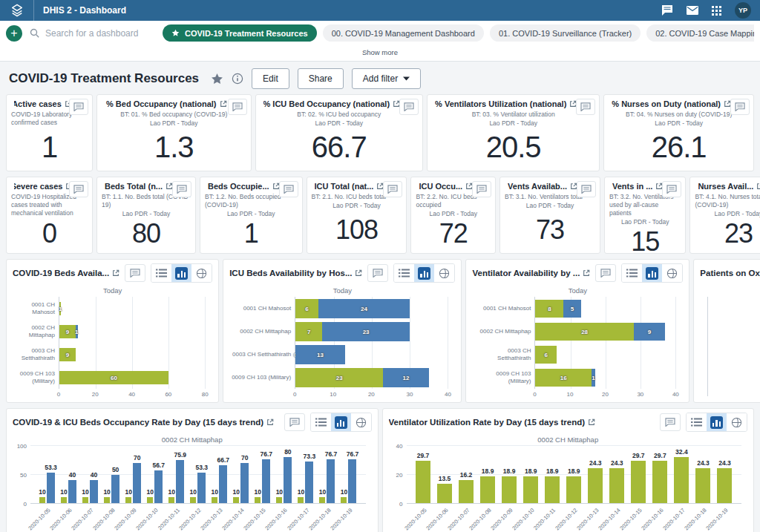 This screenshot has width=760, height=532. What do you see at coordinates (99, 33) in the screenshot?
I see `search-input` at bounding box center [99, 33].